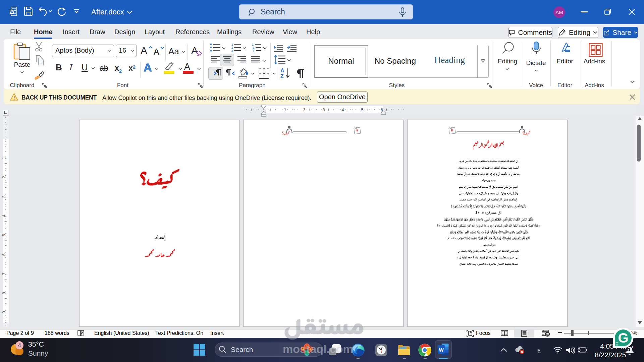 This screenshot has width=644, height=362. Describe the element at coordinates (19, 345) in the screenshot. I see `svg-text: 4` at that location.